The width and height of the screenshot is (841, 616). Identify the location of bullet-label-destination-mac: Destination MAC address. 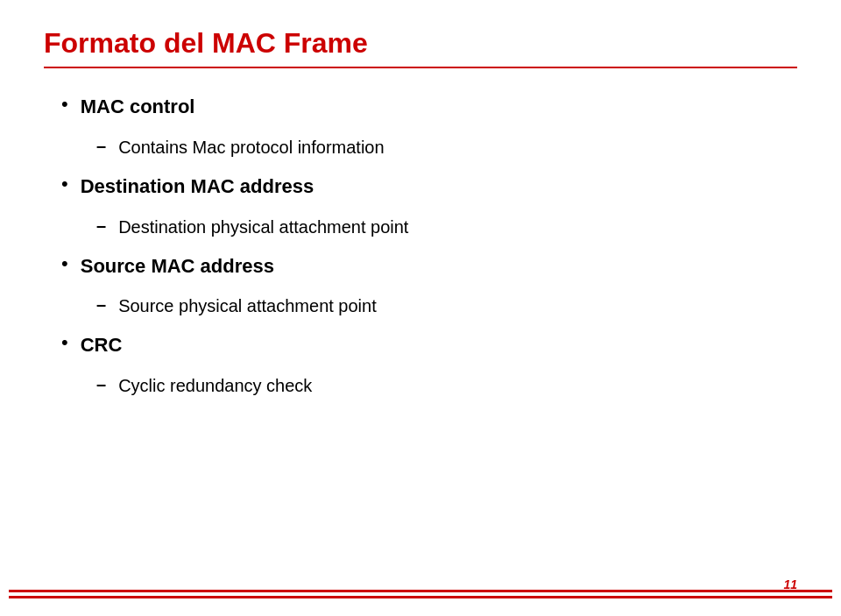
(198, 188).